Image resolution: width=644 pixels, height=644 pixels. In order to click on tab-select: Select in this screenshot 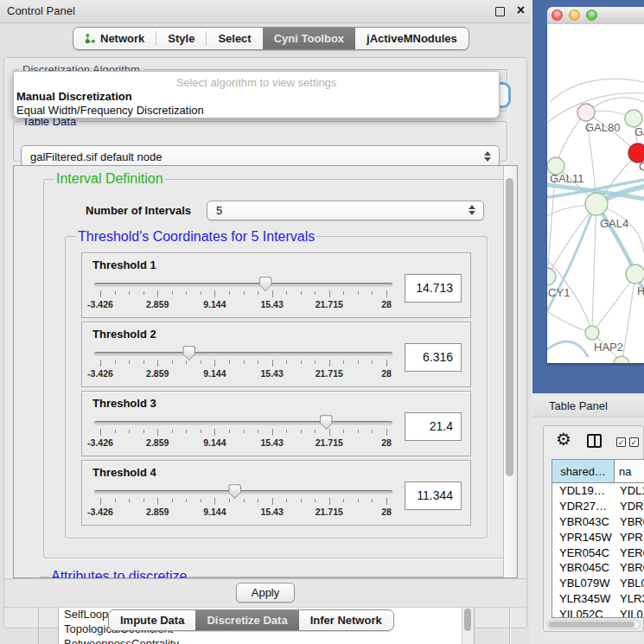, I will do `click(234, 38)`.